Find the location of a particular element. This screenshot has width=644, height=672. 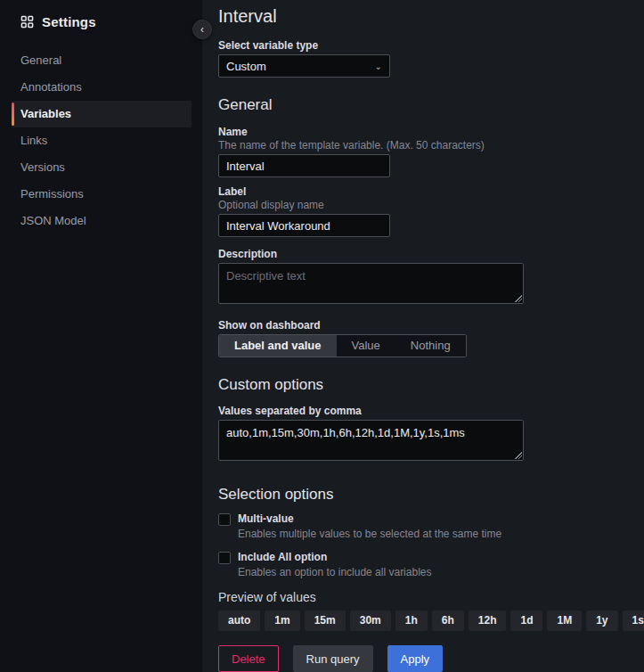

name-label: Name is located at coordinates (423, 132).